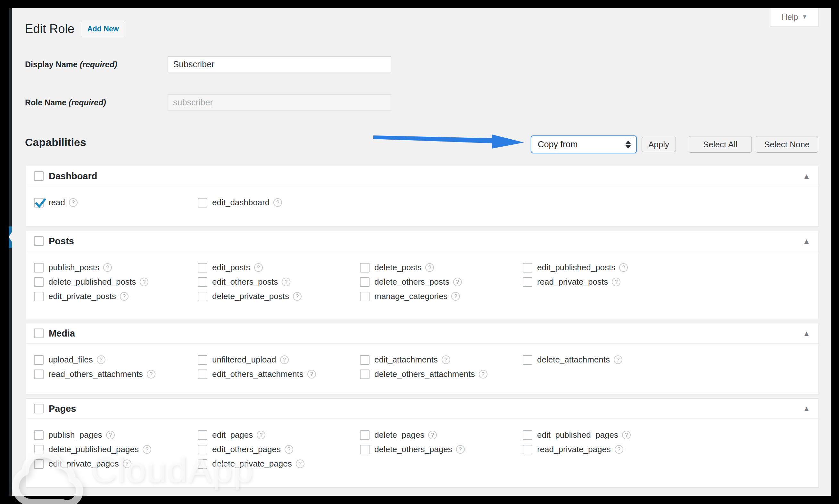 The height and width of the screenshot is (504, 839). Describe the element at coordinates (279, 65) in the screenshot. I see `display-name-input` at that location.